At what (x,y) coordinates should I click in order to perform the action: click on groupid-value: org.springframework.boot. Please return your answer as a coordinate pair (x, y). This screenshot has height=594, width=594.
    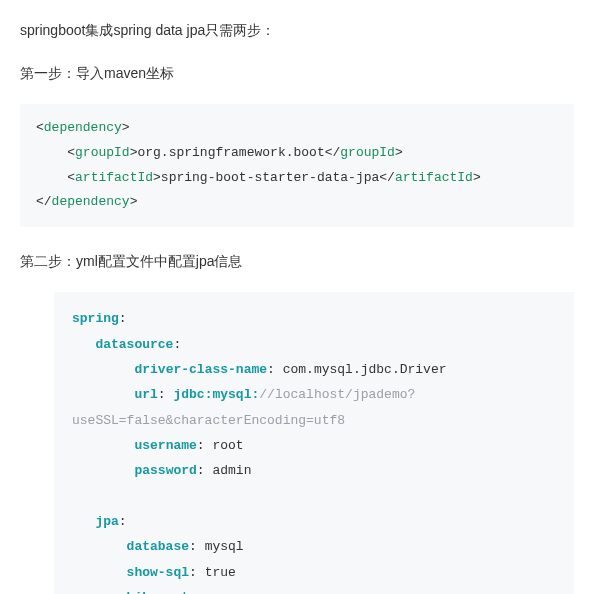
    Looking at the image, I should click on (230, 152).